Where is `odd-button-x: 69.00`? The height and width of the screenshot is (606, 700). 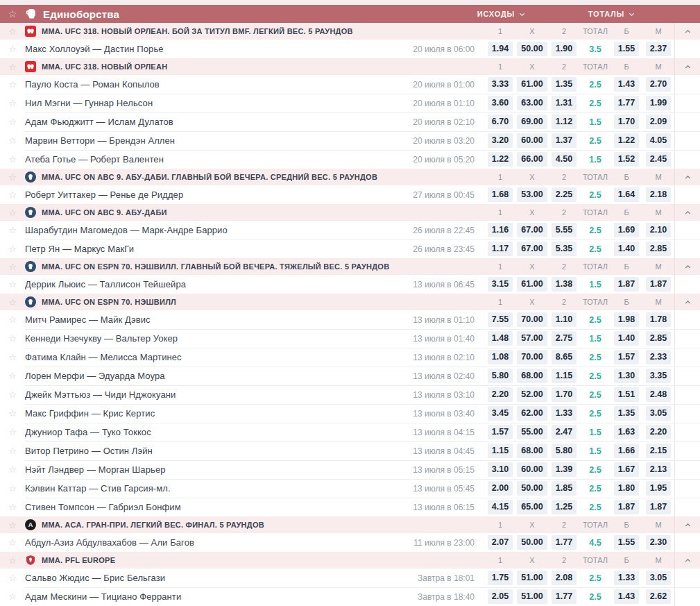 odd-button-x: 69.00 is located at coordinates (531, 122).